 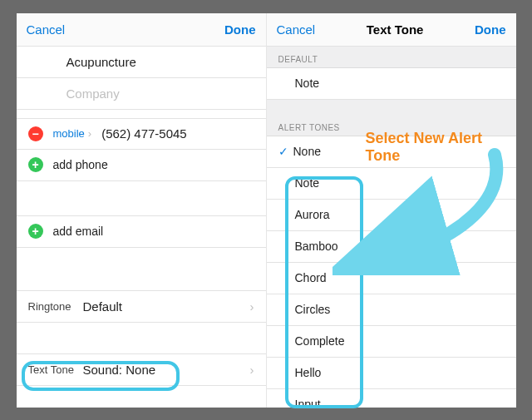 I want to click on tone-label: Chord, so click(x=311, y=278).